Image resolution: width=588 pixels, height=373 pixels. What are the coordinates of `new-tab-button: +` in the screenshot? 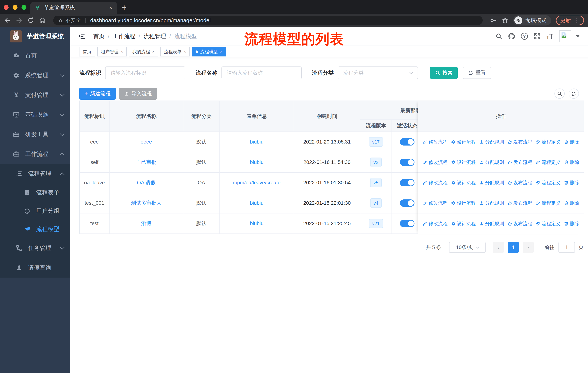 It's located at (124, 7).